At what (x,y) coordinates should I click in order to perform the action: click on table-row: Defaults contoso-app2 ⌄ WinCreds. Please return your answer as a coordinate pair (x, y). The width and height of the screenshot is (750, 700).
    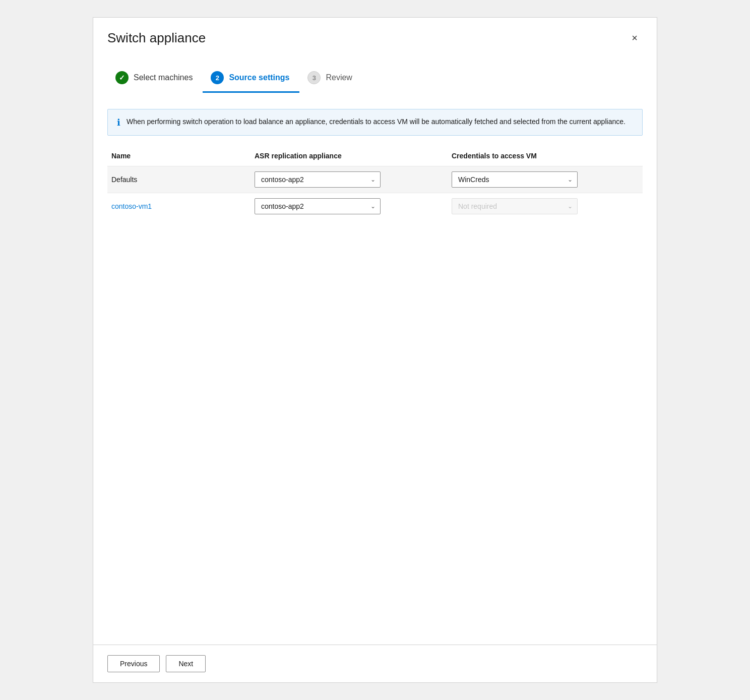
    Looking at the image, I should click on (375, 180).